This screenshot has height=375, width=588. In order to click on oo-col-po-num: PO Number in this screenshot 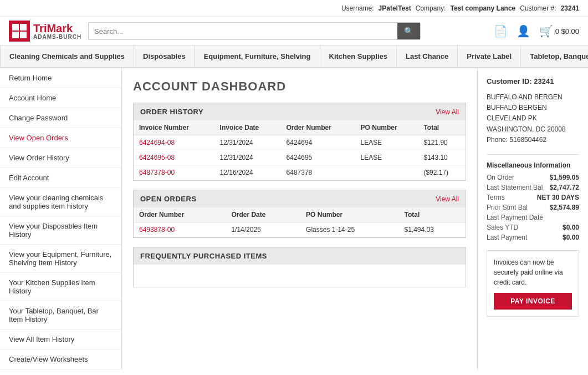, I will do `click(349, 215)`.